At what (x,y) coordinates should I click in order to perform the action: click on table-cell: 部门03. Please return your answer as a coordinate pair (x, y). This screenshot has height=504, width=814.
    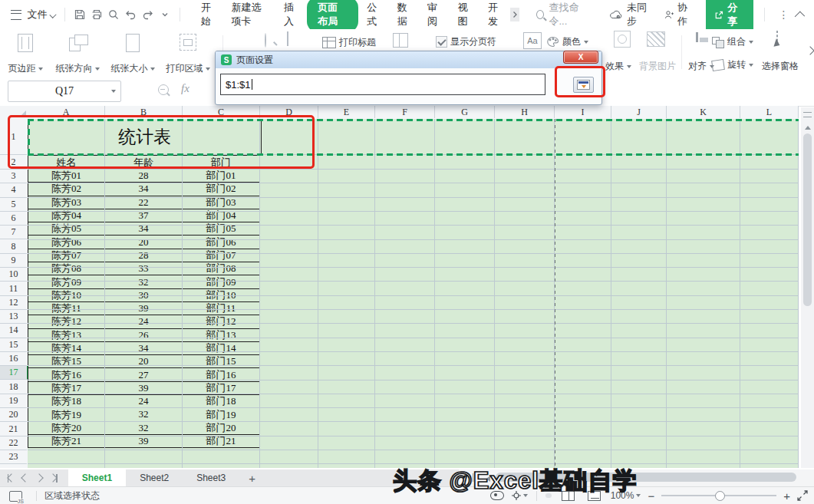
    Looking at the image, I should click on (221, 203).